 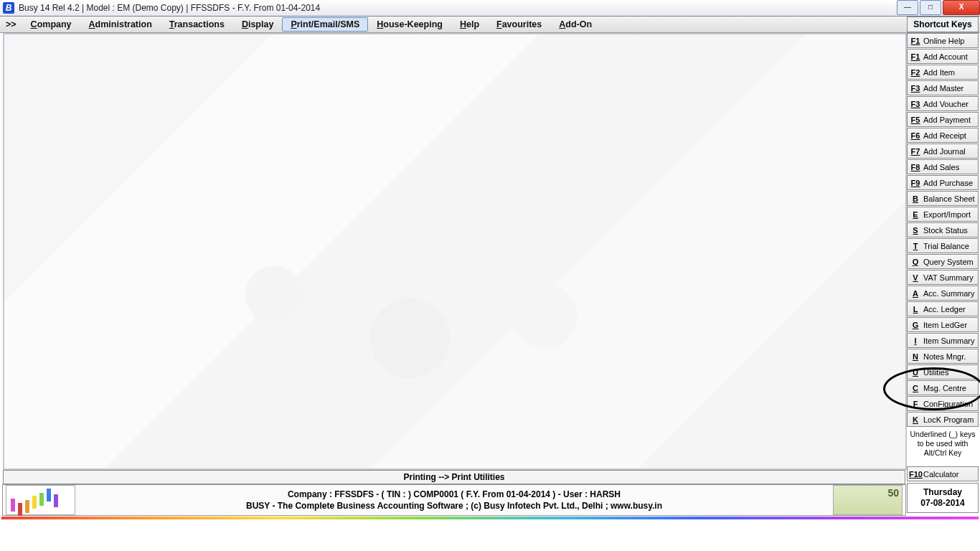 What do you see at coordinates (943, 261) in the screenshot?
I see `shortcut-query-system: QQuery System` at bounding box center [943, 261].